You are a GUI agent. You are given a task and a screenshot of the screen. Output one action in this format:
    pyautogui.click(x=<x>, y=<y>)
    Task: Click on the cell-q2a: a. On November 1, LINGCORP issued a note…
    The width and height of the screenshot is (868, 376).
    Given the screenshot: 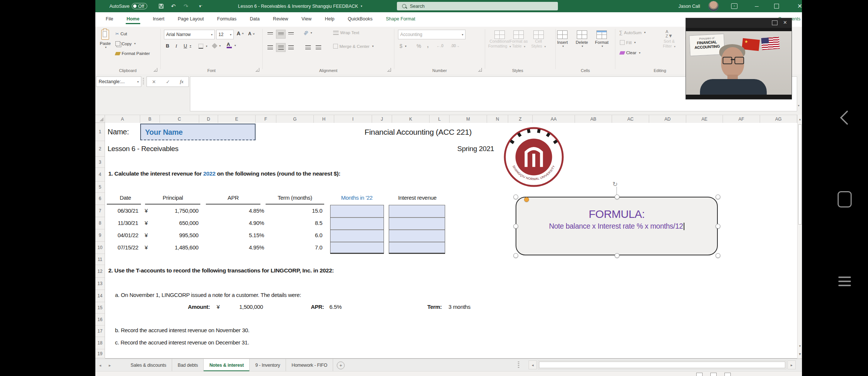 What is the action you would take?
    pyautogui.click(x=208, y=295)
    